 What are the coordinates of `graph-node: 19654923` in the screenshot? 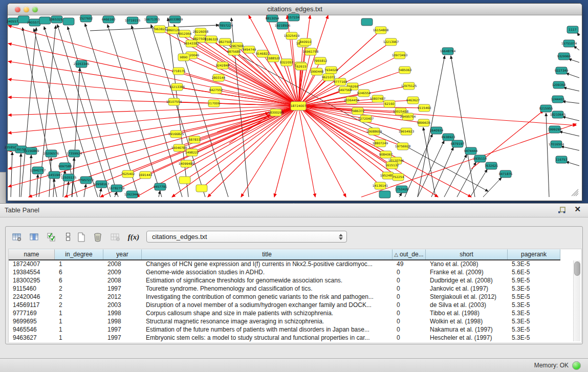 It's located at (406, 132).